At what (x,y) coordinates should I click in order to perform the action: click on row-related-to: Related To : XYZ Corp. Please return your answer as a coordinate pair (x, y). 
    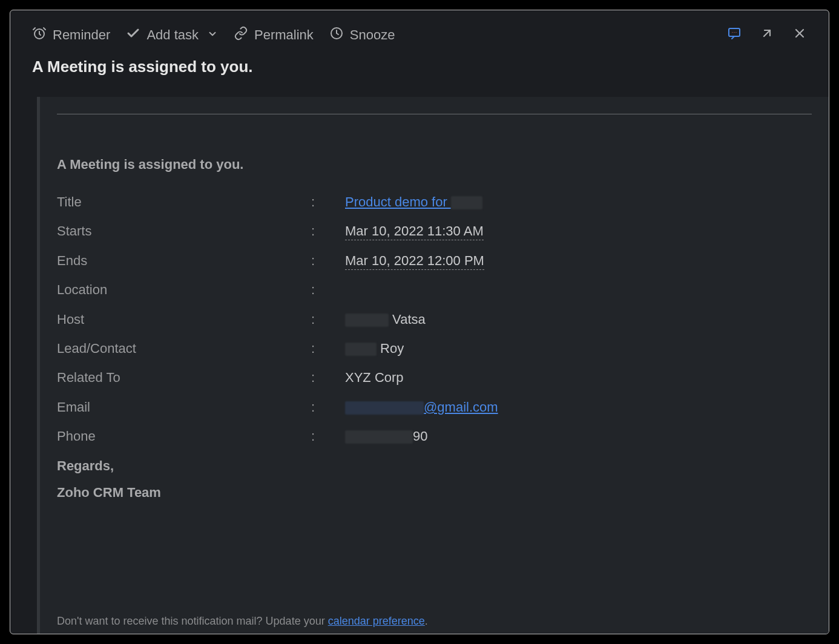
    Looking at the image, I should click on (435, 378).